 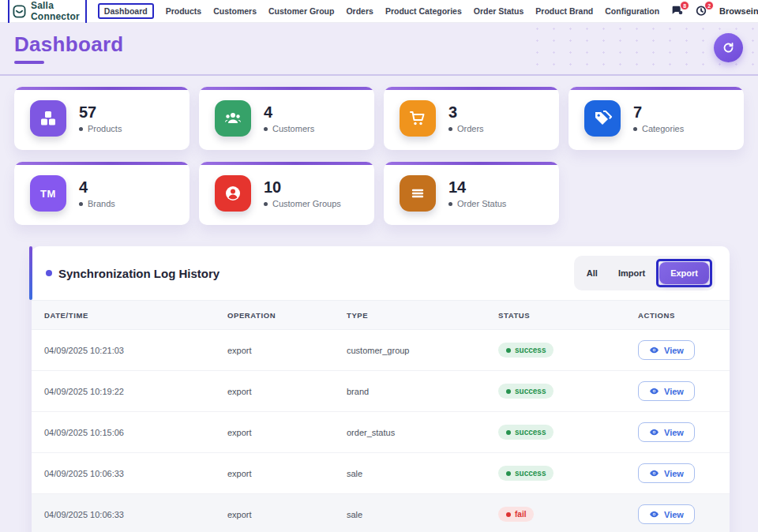 What do you see at coordinates (379, 118) in the screenshot?
I see `stats-row-1: 57 Products 4 Customers` at bounding box center [379, 118].